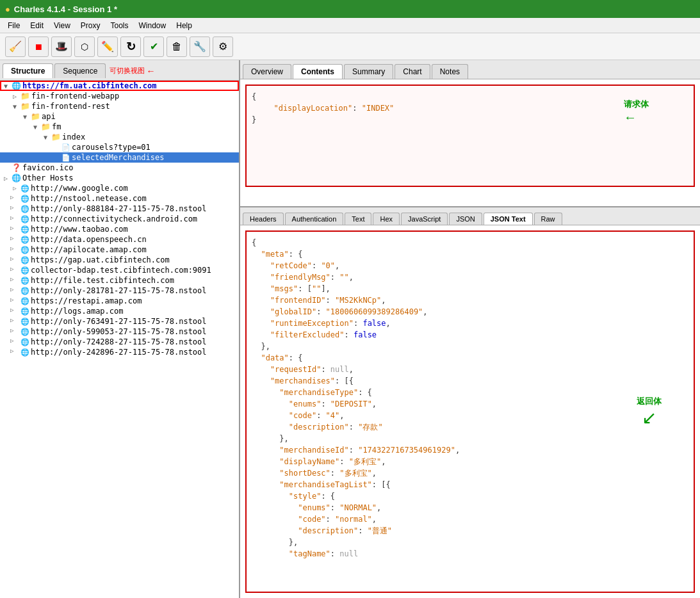  Describe the element at coordinates (119, 311) in the screenshot. I see `tree-item-logs-amap: ▷ 🌐 http://logs.amap.com` at that location.